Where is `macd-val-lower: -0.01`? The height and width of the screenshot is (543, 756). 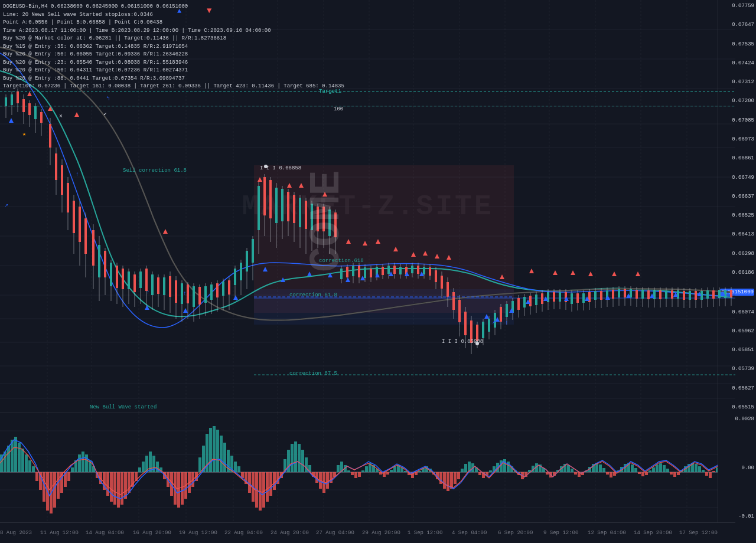 macd-val-lower: -0.01 is located at coordinates (737, 516).